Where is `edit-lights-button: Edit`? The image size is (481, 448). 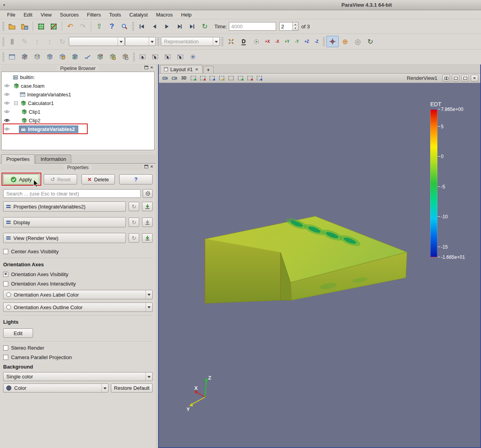 edit-lights-button: Edit is located at coordinates (18, 333).